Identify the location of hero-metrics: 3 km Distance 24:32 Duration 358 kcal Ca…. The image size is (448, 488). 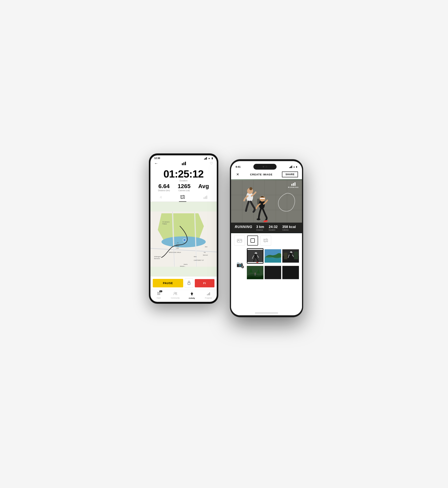
(276, 228).